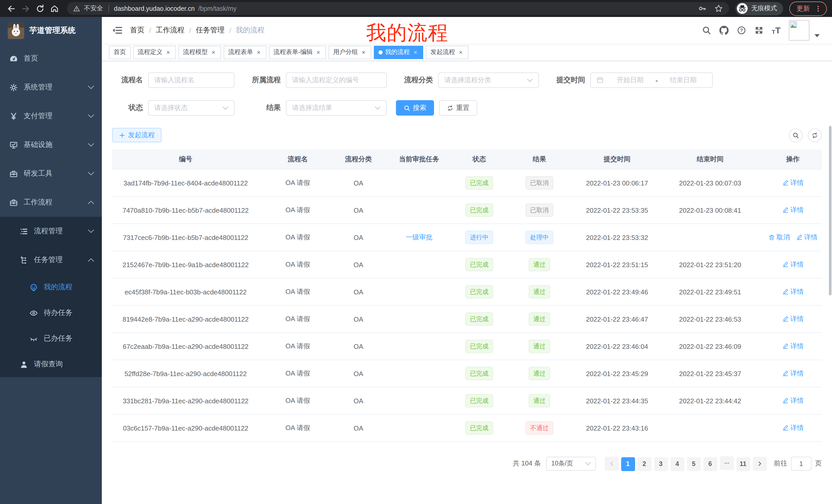  What do you see at coordinates (801, 464) in the screenshot?
I see `jump-page-input: 1` at bounding box center [801, 464].